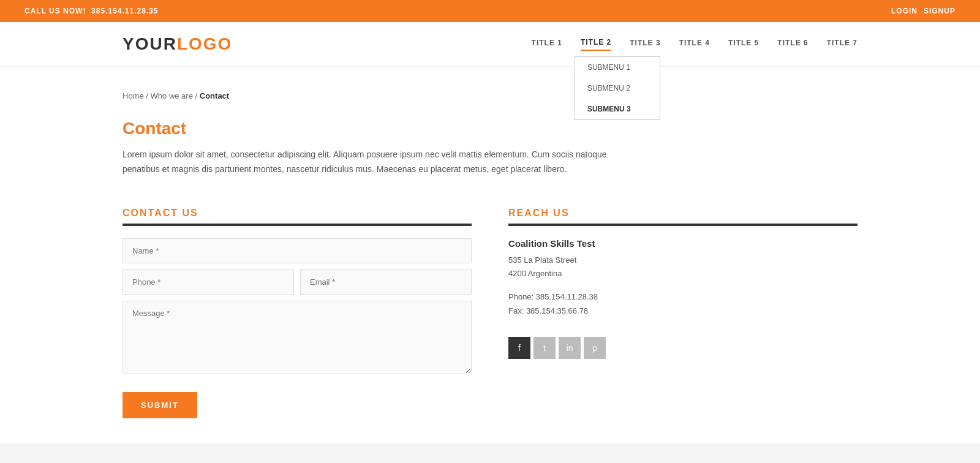 The height and width of the screenshot is (463, 980). What do you see at coordinates (55, 11) in the screenshot?
I see `call-label: CALL US NOW!` at bounding box center [55, 11].